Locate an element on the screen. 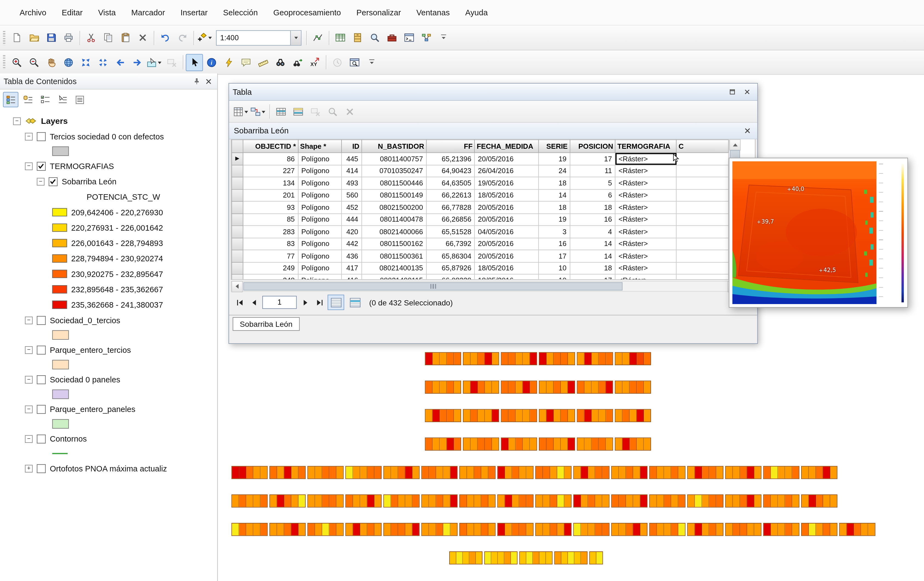 This screenshot has height=581, width=924. table-cell: 04/05/2016 is located at coordinates (507, 232).